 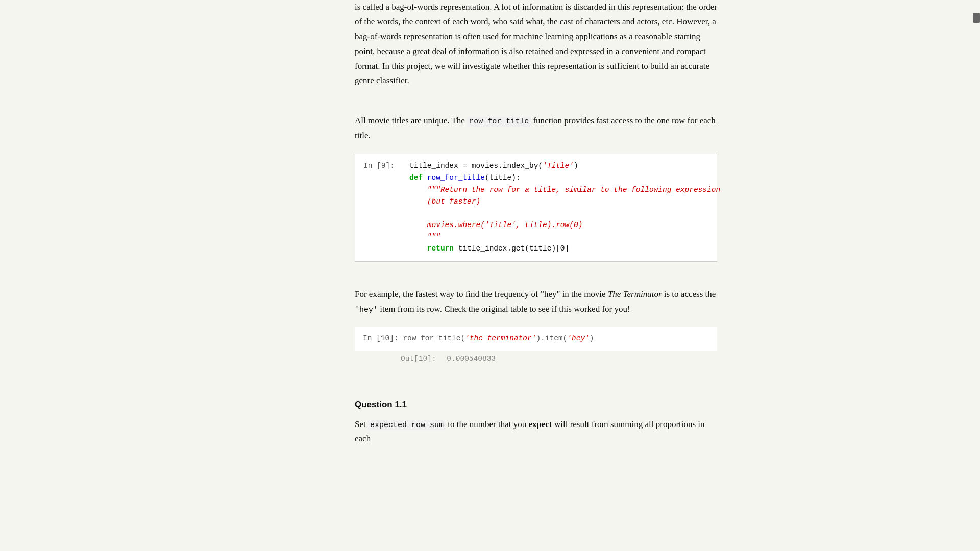 I want to click on in10-code: row_for_title('the terminator').item('he…, so click(x=498, y=338).